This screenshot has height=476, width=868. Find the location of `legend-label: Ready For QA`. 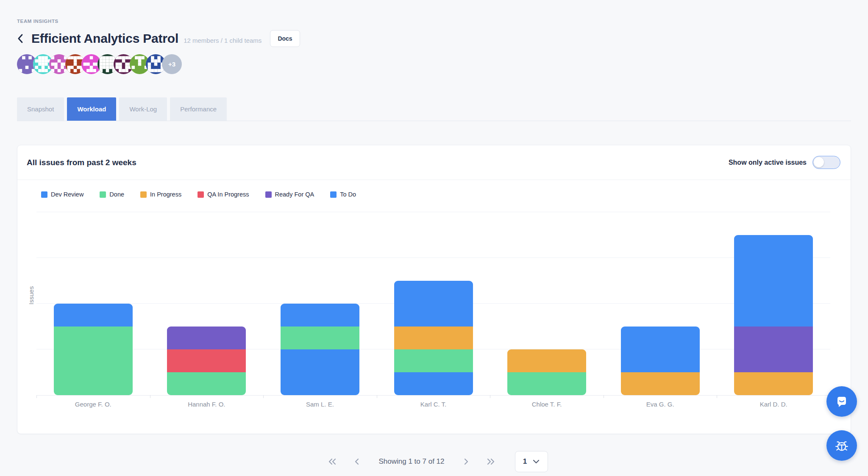

legend-label: Ready For QA is located at coordinates (295, 194).